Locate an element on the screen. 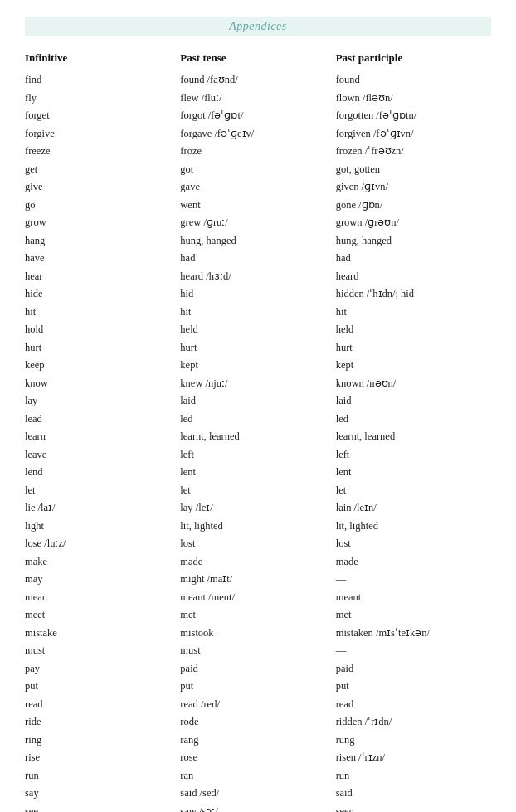 This screenshot has width=516, height=812. list-item: heard is located at coordinates (410, 277).